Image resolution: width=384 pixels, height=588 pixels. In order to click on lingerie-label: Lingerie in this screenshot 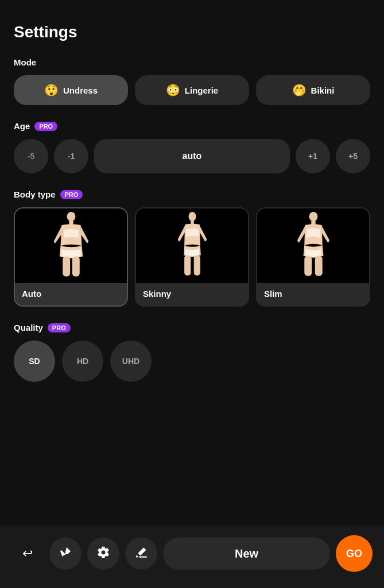, I will do `click(201, 91)`.